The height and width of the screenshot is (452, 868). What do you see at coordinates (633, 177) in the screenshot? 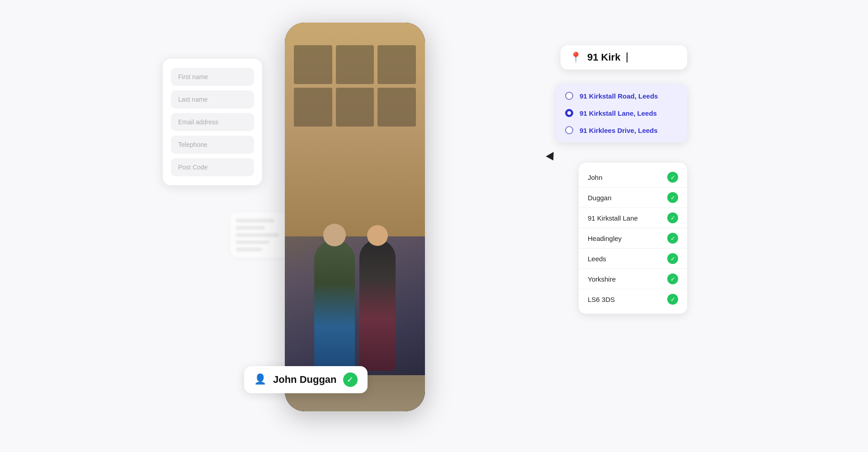
I see `detail-row-john: John ✓` at bounding box center [633, 177].